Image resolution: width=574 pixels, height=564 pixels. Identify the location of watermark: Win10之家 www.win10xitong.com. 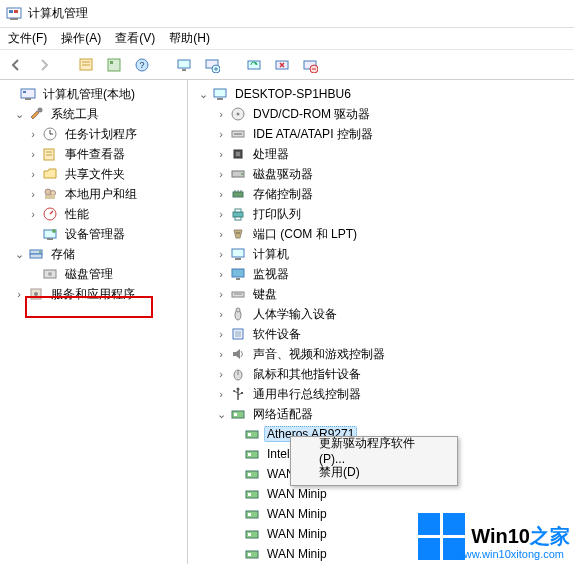
(494, 536).